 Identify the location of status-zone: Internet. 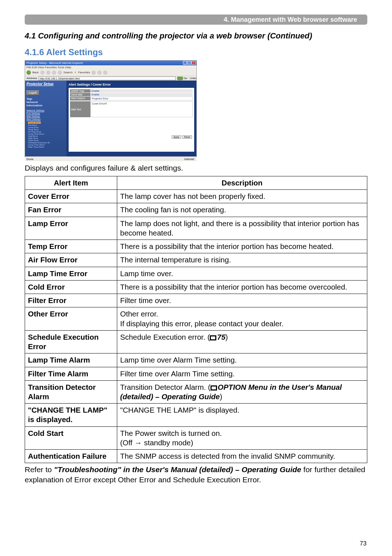
(189, 159).